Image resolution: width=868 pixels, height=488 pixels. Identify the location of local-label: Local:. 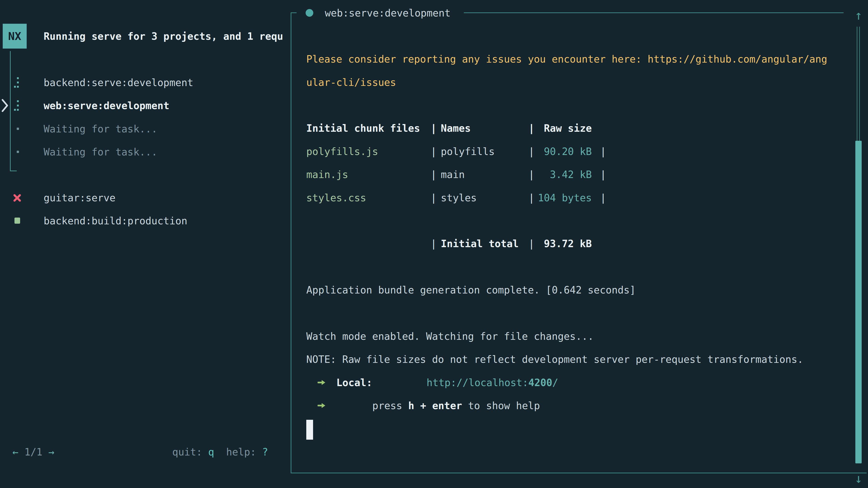
(354, 383).